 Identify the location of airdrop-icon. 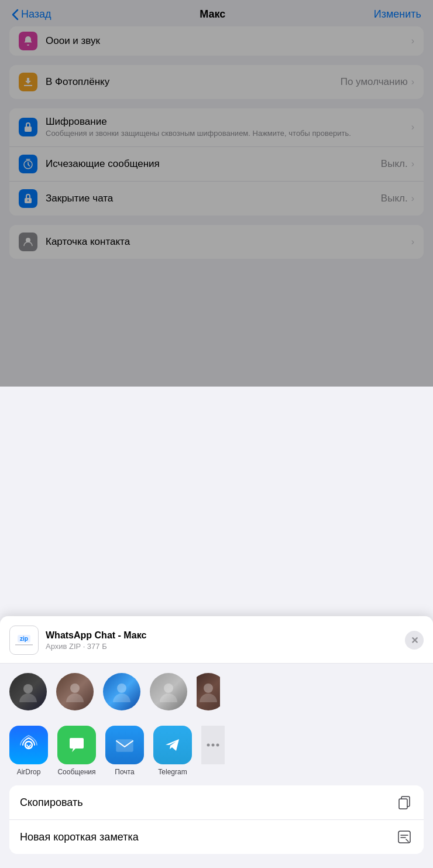
(29, 745).